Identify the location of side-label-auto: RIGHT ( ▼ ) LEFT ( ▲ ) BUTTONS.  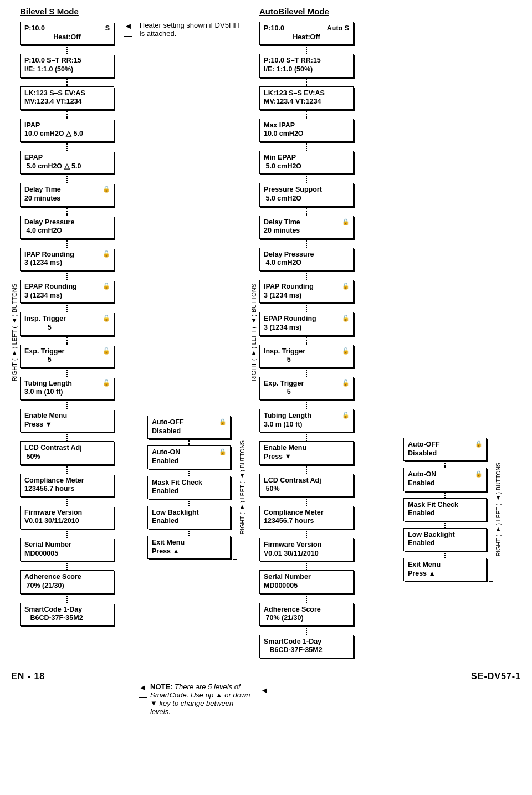
(254, 332).